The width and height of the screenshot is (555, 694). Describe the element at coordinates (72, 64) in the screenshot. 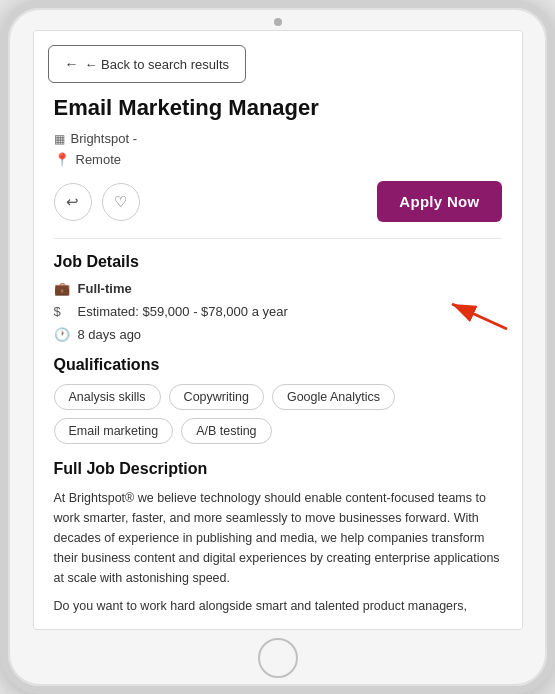

I see `back-arrow-icon: ←` at that location.